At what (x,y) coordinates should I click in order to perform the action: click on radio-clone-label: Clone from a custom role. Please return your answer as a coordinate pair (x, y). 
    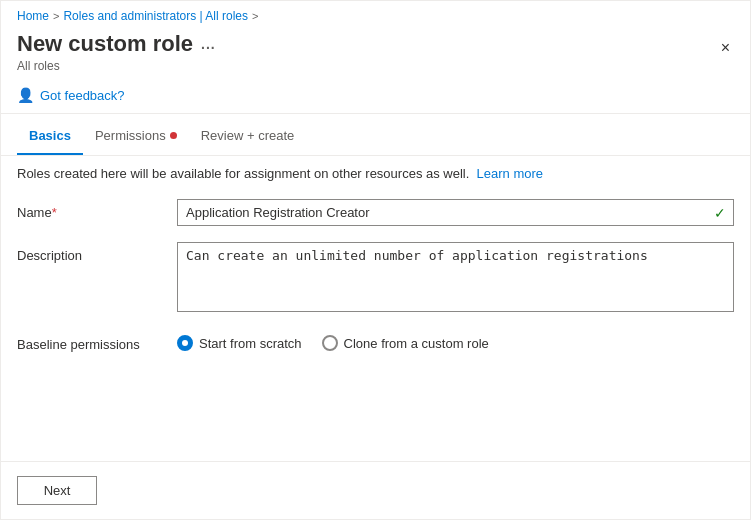
    Looking at the image, I should click on (416, 344).